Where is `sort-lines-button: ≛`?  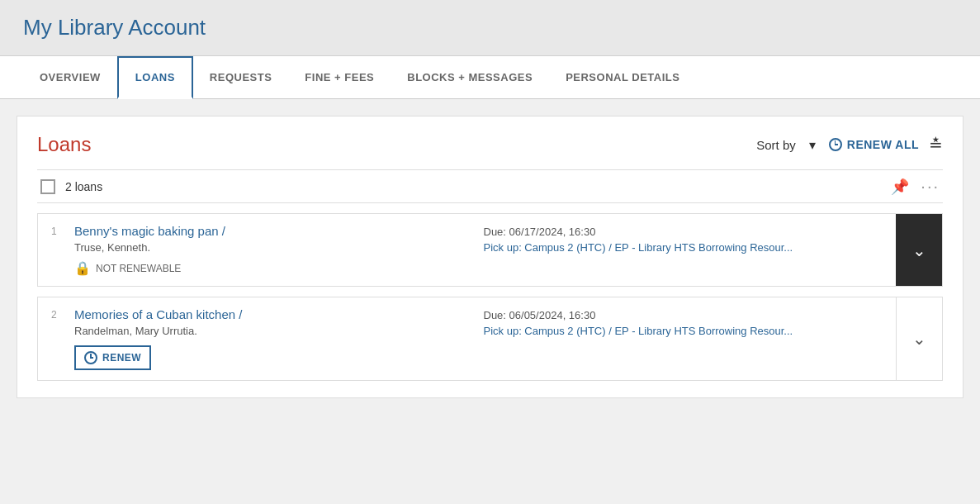
sort-lines-button: ≛ is located at coordinates (936, 145).